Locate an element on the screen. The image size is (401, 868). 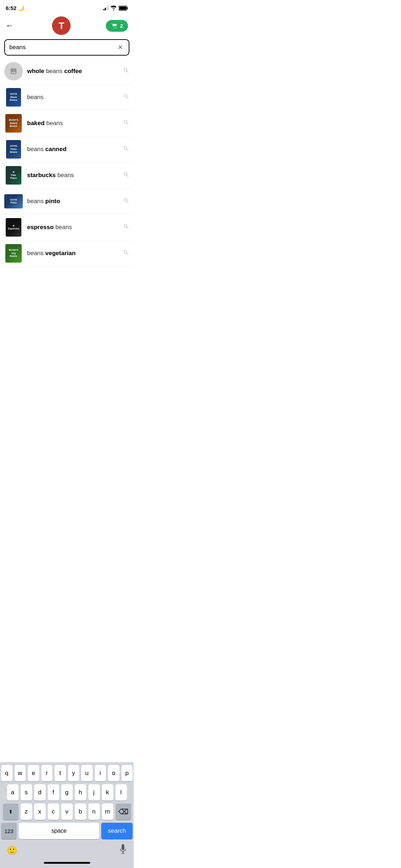
image-placeholder is located at coordinates (14, 71).